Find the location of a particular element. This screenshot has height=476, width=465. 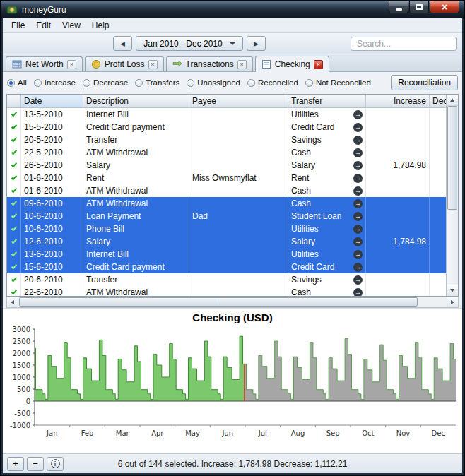

minimize-icon is located at coordinates (399, 10).